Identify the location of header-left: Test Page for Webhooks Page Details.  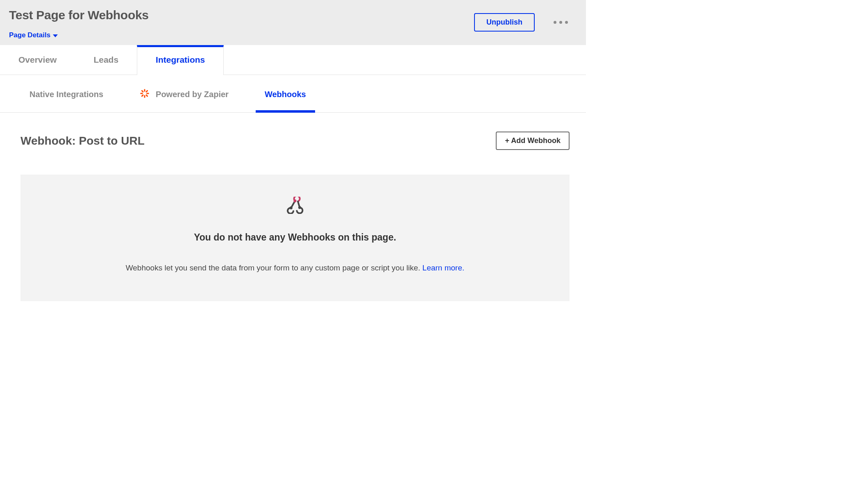
(79, 24).